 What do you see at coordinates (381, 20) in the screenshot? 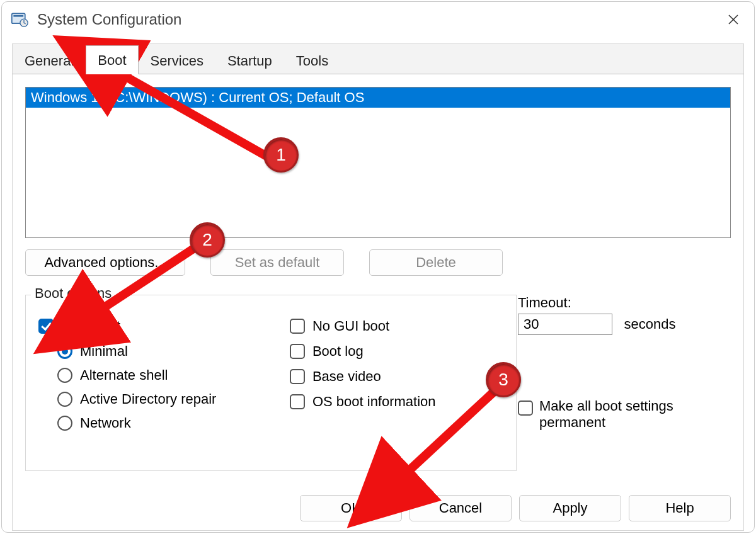
I see `window-title: System Configuration` at bounding box center [381, 20].